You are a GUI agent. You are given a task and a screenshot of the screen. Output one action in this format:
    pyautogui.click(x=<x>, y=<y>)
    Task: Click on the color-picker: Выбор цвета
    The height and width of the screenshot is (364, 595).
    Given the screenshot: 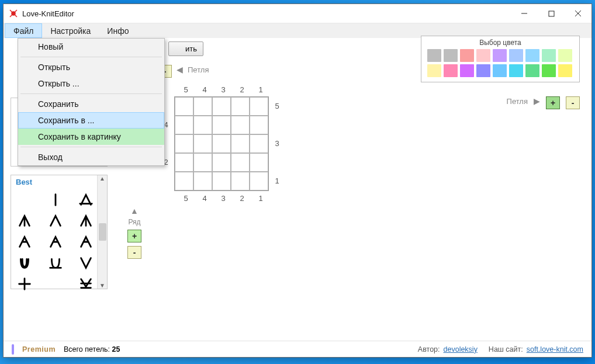 What is the action you would take?
    pyautogui.click(x=500, y=59)
    